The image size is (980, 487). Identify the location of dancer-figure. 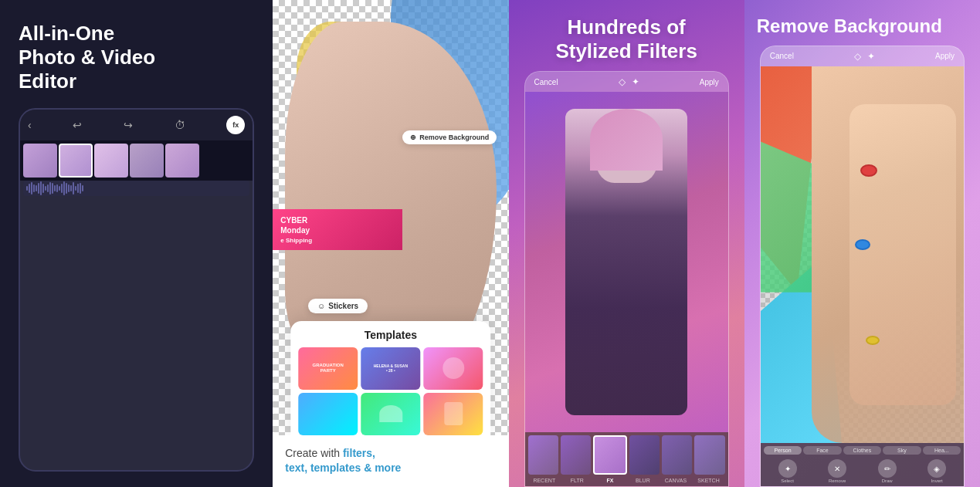
(626, 262).